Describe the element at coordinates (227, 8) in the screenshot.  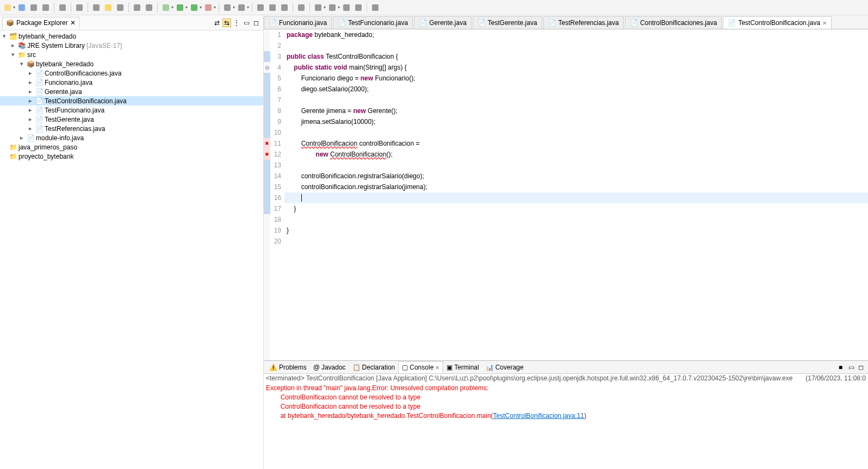
I see `newpkg-button` at that location.